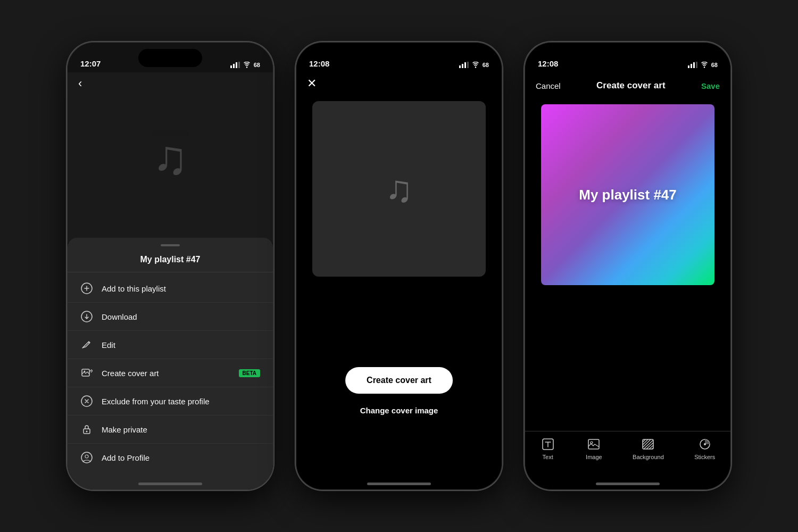 This screenshot has width=798, height=532. I want to click on toolbar-item-background: Background, so click(648, 448).